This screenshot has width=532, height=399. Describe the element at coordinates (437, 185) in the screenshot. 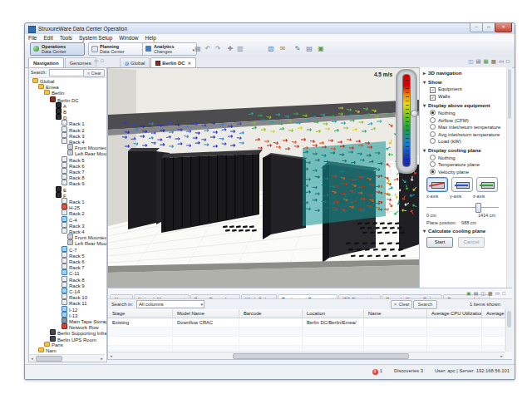

I see `button-x-axis` at that location.